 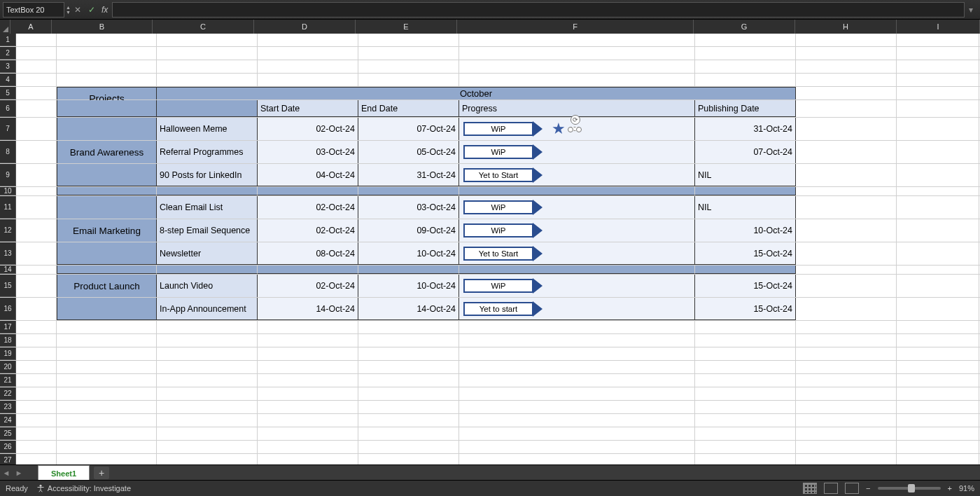 I want to click on publishing-date: 15-Oct-24, so click(x=746, y=286).